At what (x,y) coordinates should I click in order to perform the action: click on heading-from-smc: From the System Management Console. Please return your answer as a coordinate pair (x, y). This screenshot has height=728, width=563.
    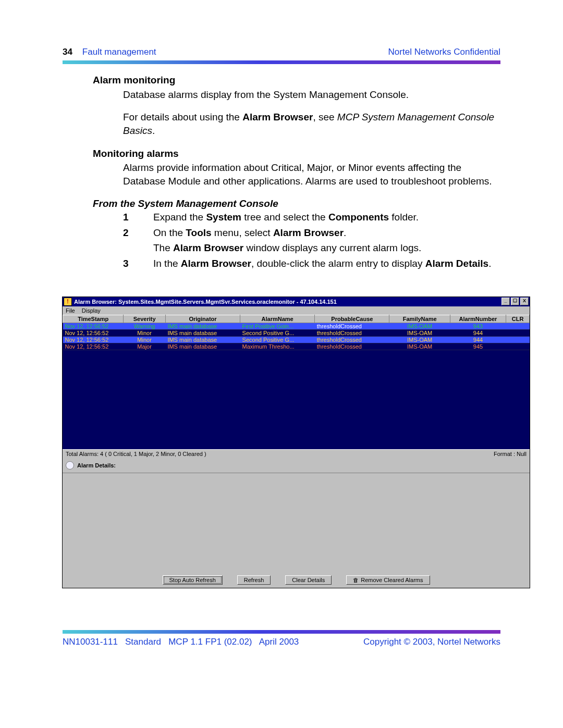
    Looking at the image, I should click on (297, 204).